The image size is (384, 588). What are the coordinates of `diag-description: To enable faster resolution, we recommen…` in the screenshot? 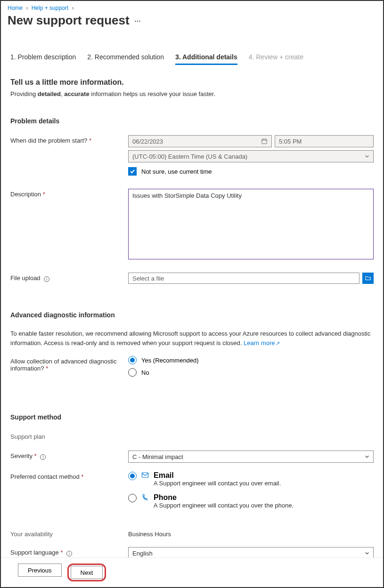 It's located at (192, 338).